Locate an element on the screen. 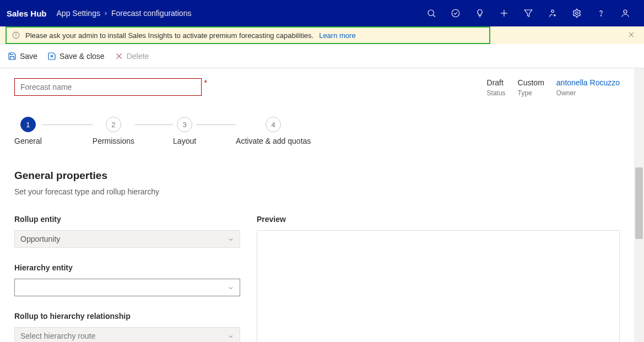 This screenshot has height=342, width=644. owner-label: Owner is located at coordinates (588, 93).